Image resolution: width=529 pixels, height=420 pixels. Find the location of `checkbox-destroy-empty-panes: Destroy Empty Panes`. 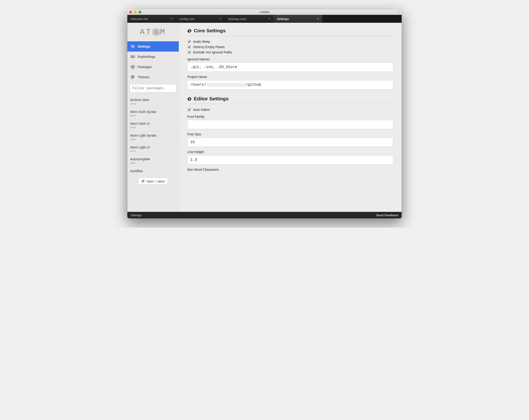

checkbox-destroy-empty-panes: Destroy Empty Panes is located at coordinates (291, 47).